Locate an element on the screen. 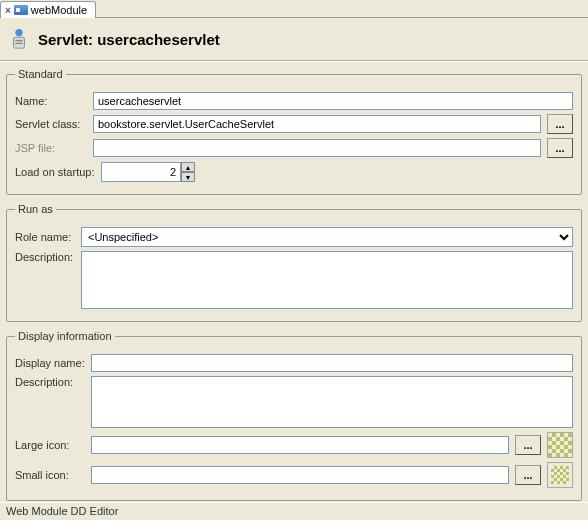  runas-desc-label: Description: is located at coordinates (45, 257).